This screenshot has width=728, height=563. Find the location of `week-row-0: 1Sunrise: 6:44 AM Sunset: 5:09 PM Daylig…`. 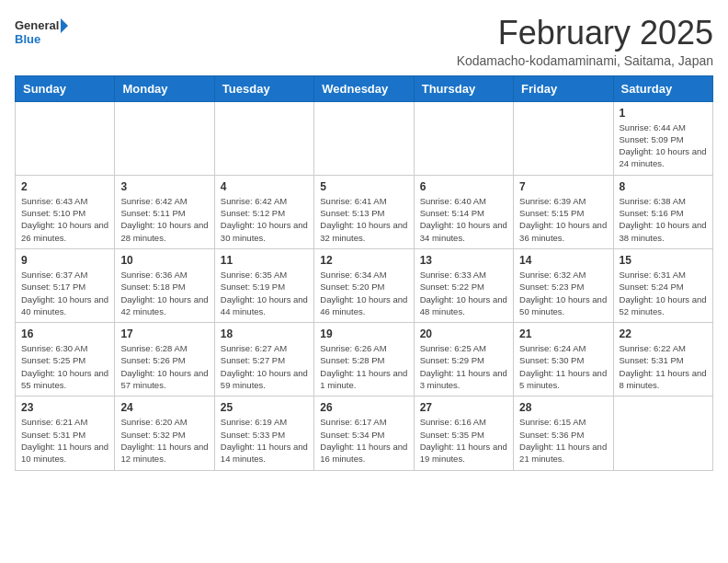

week-row-0: 1Sunrise: 6:44 AM Sunset: 5:09 PM Daylig… is located at coordinates (364, 138).